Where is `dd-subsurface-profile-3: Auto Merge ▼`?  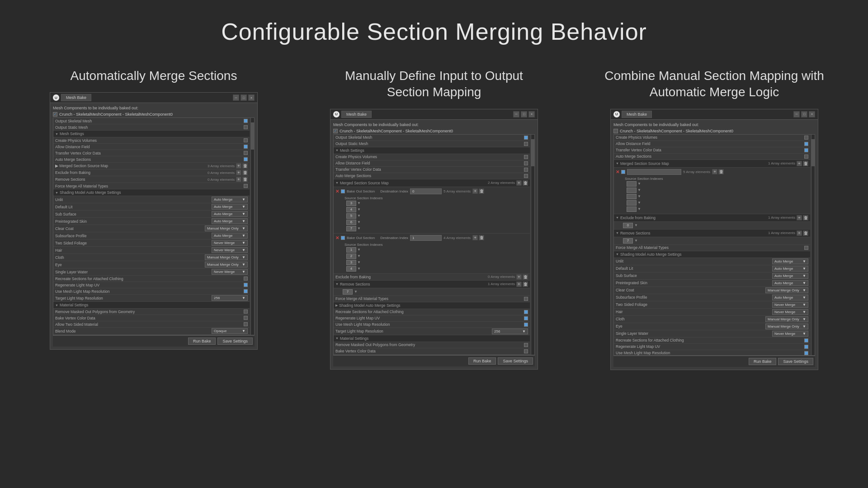 dd-subsurface-profile-3: Auto Merge ▼ is located at coordinates (790, 297).